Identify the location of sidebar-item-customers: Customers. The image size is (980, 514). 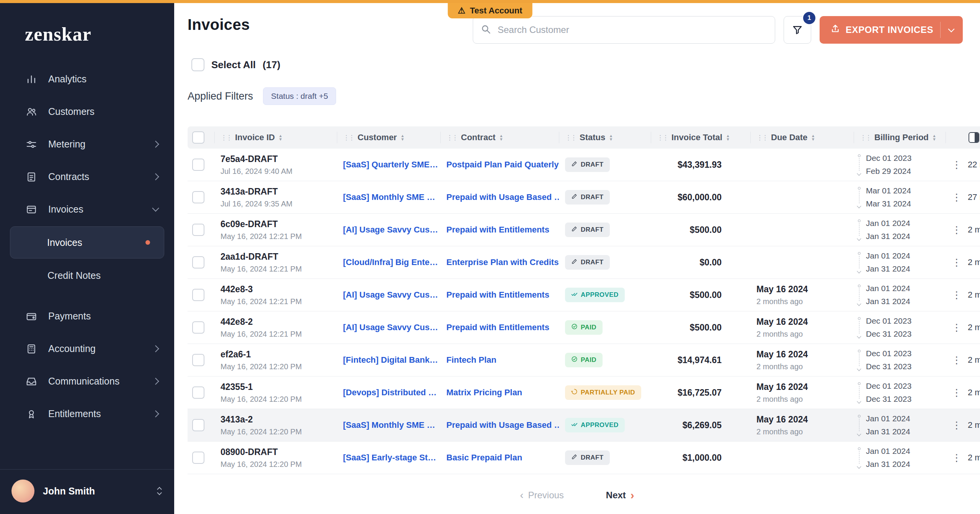
(87, 112).